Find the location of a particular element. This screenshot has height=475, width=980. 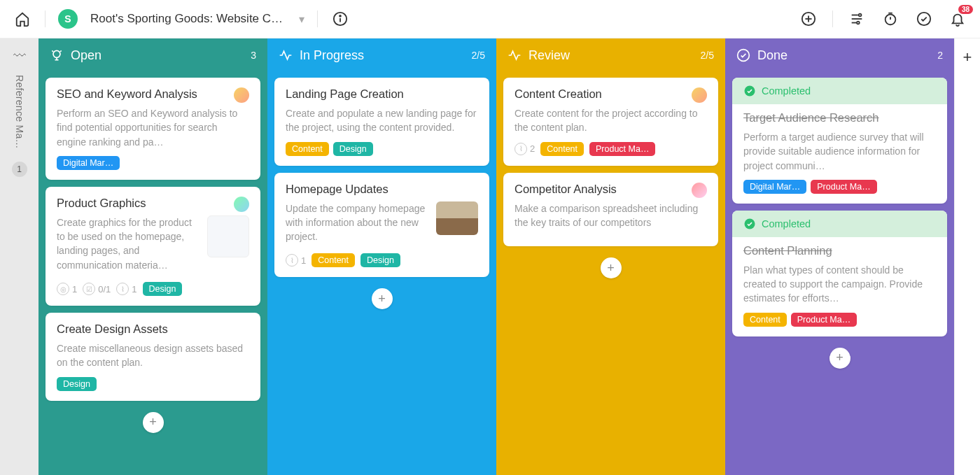

column-title: In Progress is located at coordinates (332, 56).